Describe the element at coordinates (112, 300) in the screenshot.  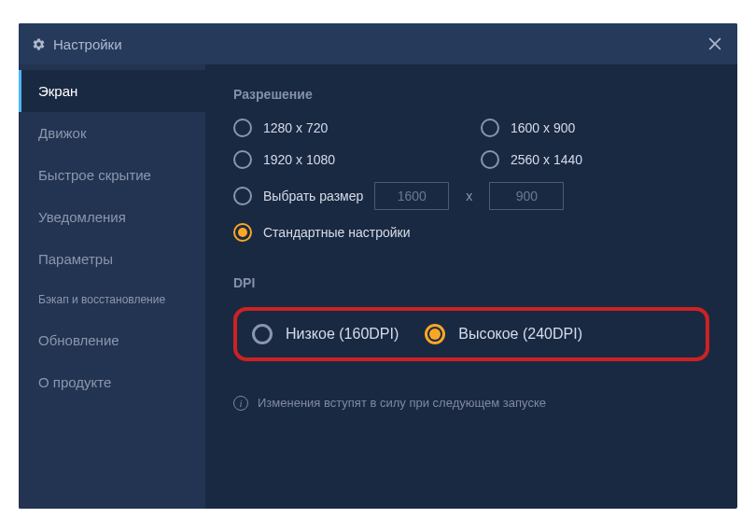
I see `sidebar-item-backup: Бэкап и восстановление` at that location.